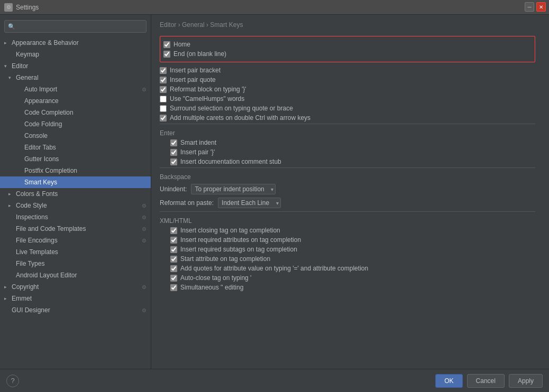  What do you see at coordinates (347, 44) in the screenshot?
I see `checkbox-home: Home` at bounding box center [347, 44].